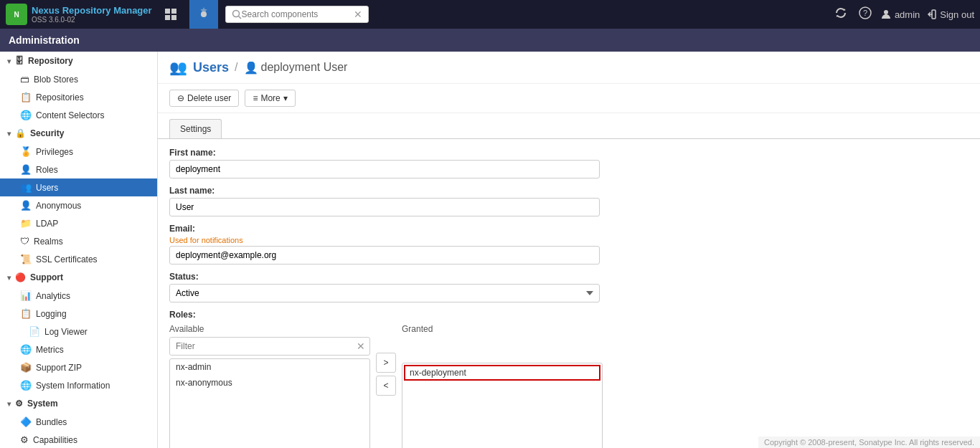 Image resolution: width=980 pixels, height=448 pixels. Describe the element at coordinates (79, 439) in the screenshot. I see `sidebar-item-capabilities: ⚙ Capabilities` at that location.